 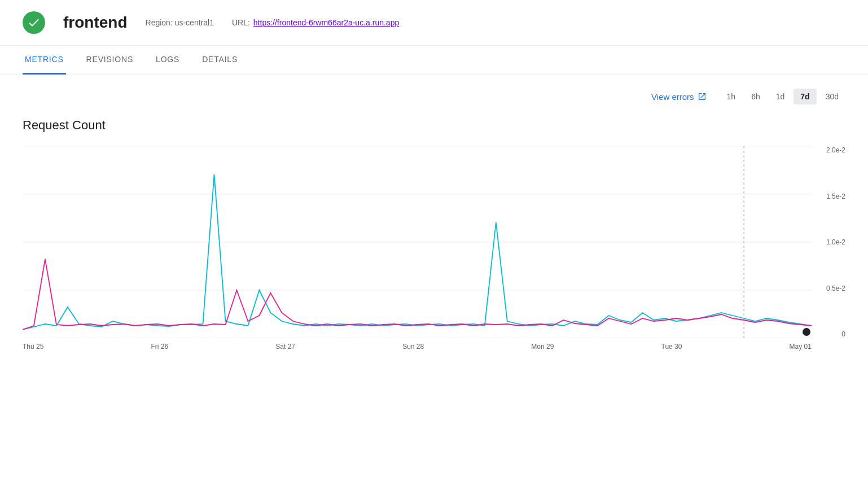 What do you see at coordinates (783, 97) in the screenshot?
I see `time-range-selector: 1h 6h 1d 7d 30d` at bounding box center [783, 97].